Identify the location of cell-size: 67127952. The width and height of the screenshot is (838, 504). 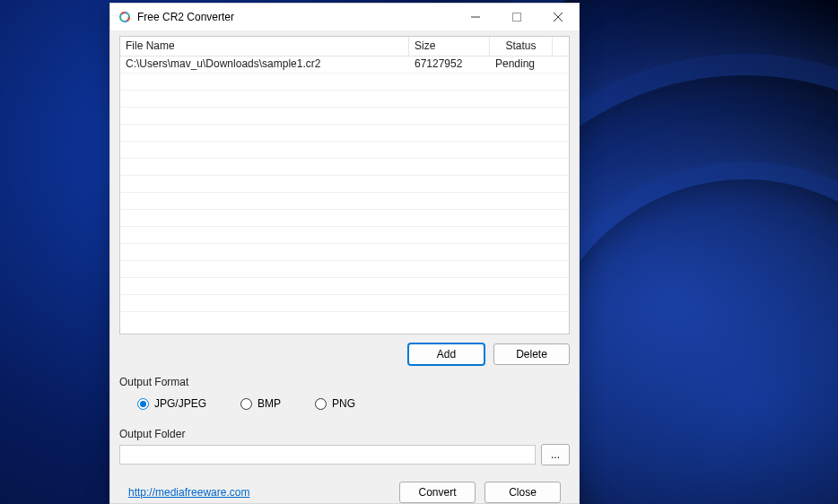
(450, 65).